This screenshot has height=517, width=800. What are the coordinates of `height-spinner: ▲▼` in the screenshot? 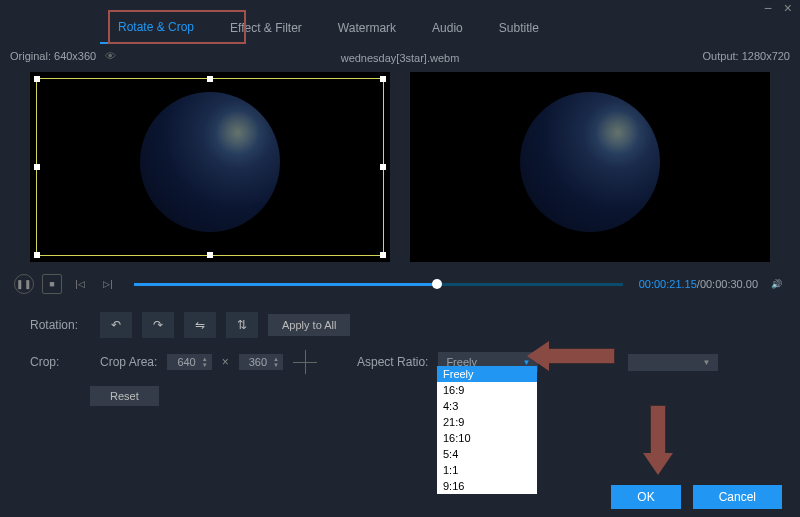 It's located at (276, 362).